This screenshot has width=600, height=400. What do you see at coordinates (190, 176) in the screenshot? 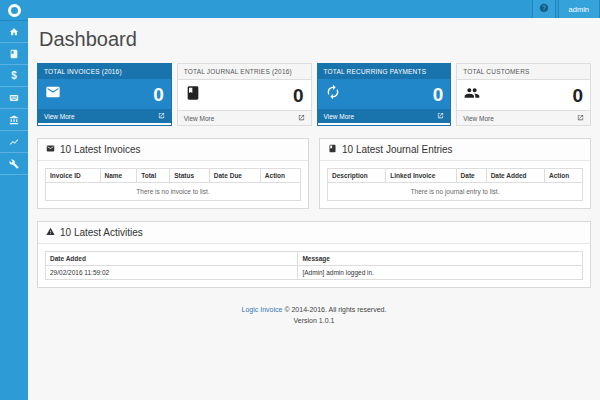
I see `column-header: Status` at bounding box center [190, 176].